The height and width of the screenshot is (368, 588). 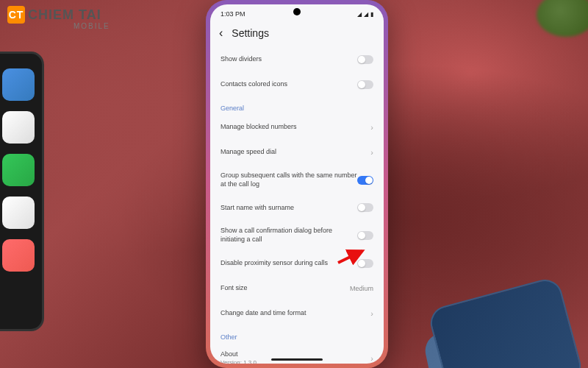 What do you see at coordinates (372, 15) in the screenshot?
I see `battery-icon: ▮` at bounding box center [372, 15].